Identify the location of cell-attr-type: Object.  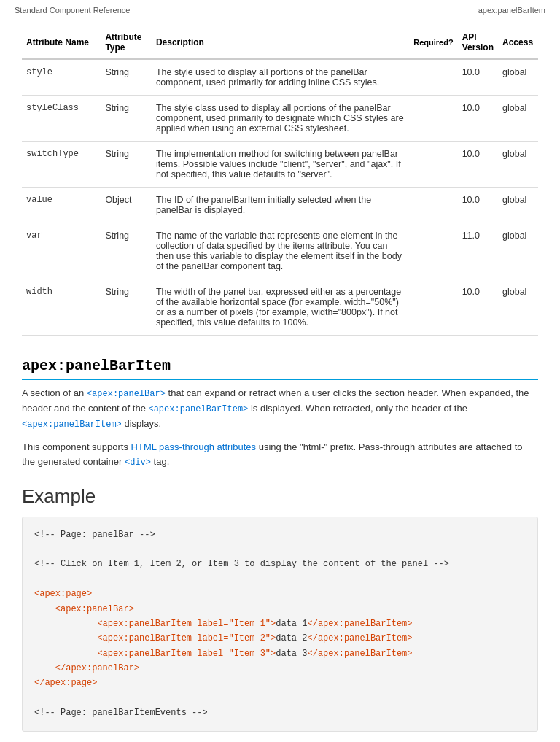
(126, 206).